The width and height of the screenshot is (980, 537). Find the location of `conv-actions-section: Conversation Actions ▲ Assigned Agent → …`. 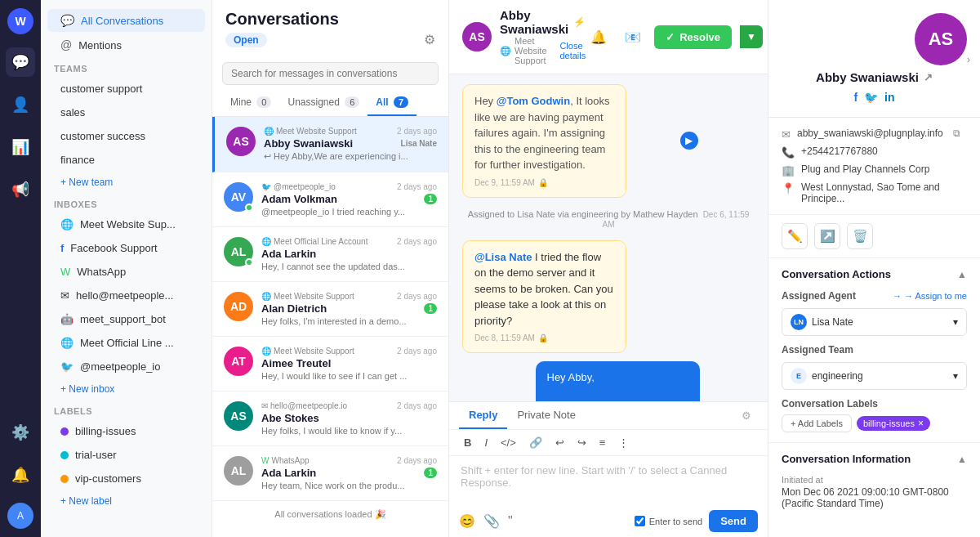

conv-actions-section: Conversation Actions ▲ Assigned Agent → … is located at coordinates (874, 350).